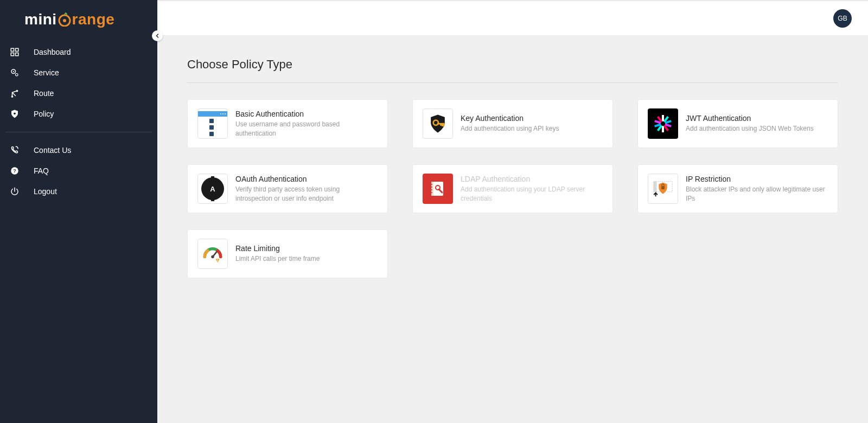 This screenshot has width=868, height=423. What do you see at coordinates (532, 129) in the screenshot?
I see `card-desc: Add authentication using API keys` at bounding box center [532, 129].